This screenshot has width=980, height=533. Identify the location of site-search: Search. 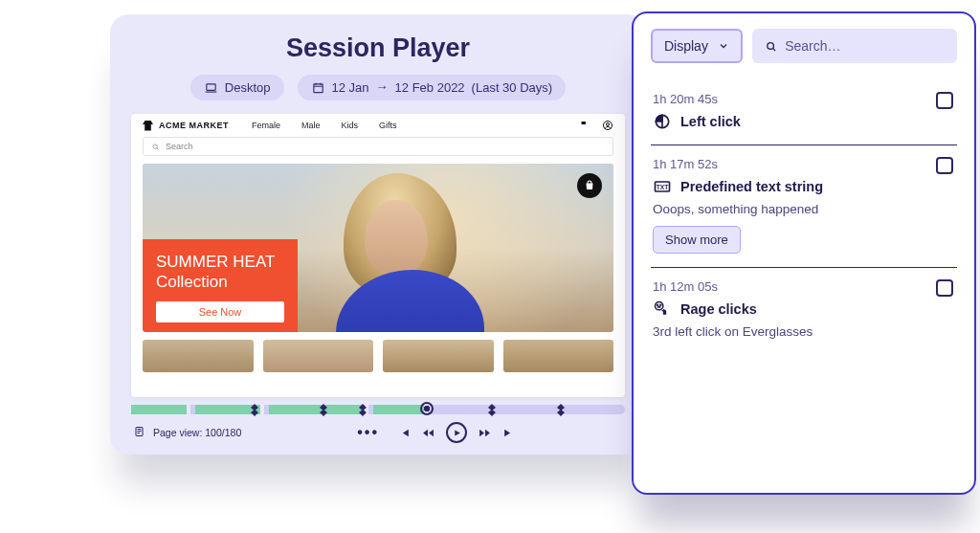
(378, 146).